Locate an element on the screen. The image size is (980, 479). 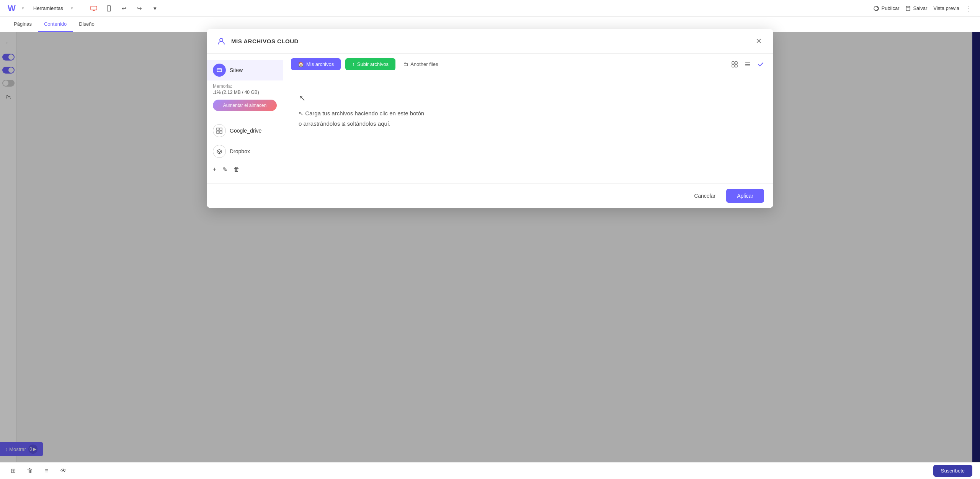
top-bar-left: W ▾ Herramientas ▾ ↩ ↪ is located at coordinates (84, 8).